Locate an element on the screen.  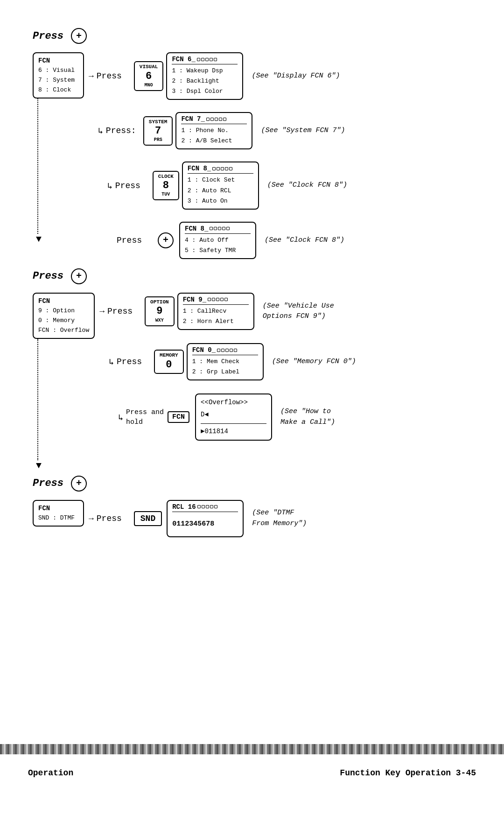
section2-top-press: Press + is located at coordinates (252, 276).